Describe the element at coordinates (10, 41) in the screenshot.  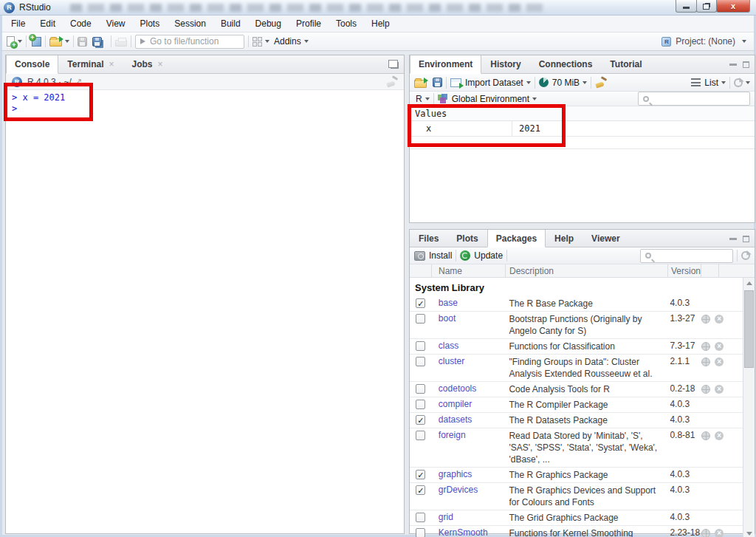
I see `new-file-icon` at that location.